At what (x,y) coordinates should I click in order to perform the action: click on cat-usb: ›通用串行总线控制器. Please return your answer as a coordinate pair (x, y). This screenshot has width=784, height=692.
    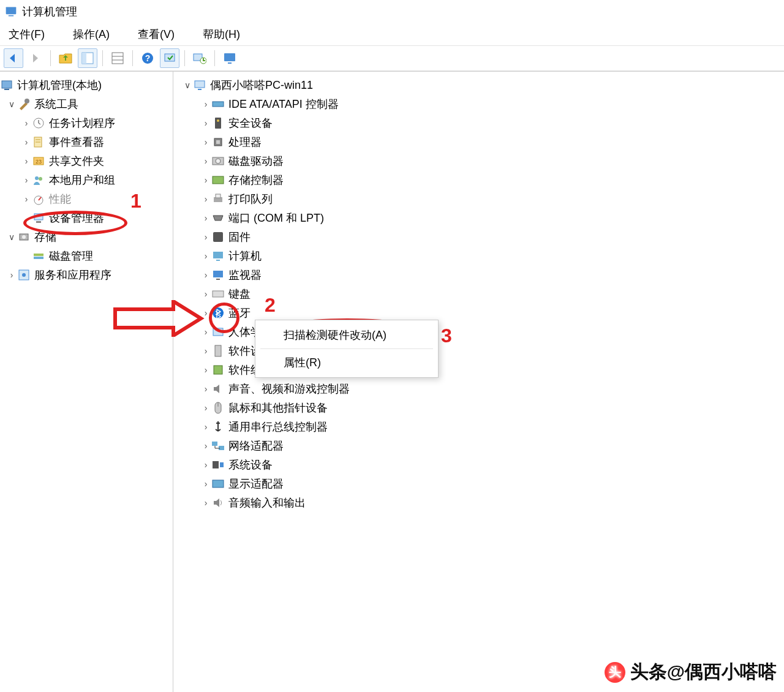
    Looking at the image, I should click on (492, 426).